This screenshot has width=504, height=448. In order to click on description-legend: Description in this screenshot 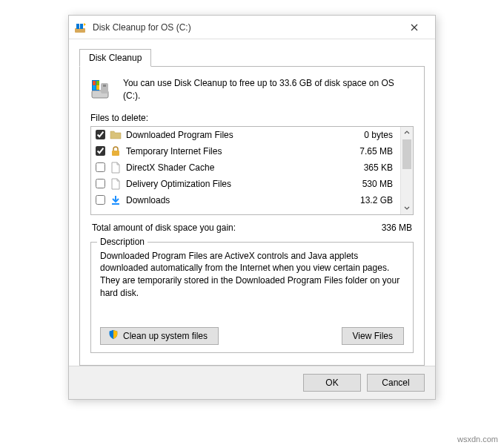, I will do `click(122, 242)`.